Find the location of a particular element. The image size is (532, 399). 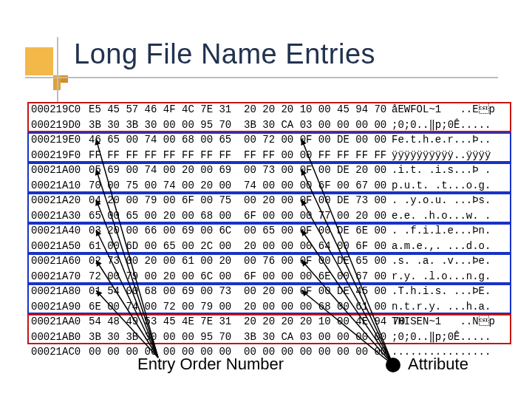

hex-ascii: n.t.r.y. ...h.a. is located at coordinates (451, 307).